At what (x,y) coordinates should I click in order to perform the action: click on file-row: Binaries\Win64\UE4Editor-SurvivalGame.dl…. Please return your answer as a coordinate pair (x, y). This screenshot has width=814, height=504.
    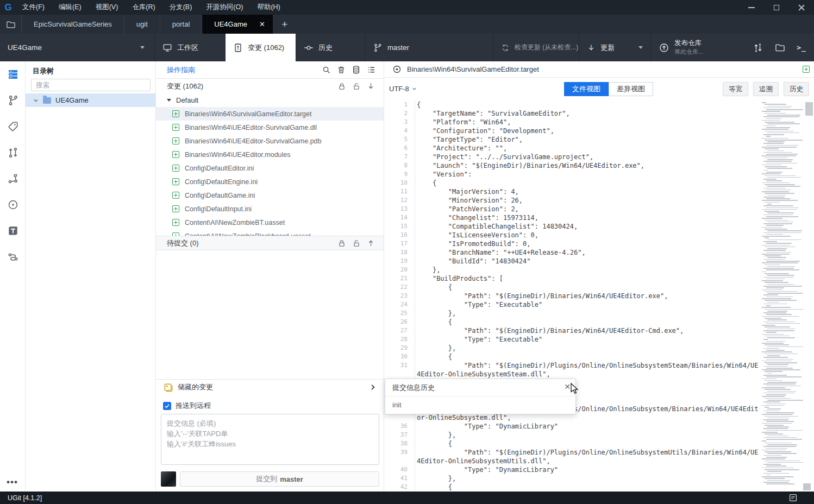
    Looking at the image, I should click on (270, 127).